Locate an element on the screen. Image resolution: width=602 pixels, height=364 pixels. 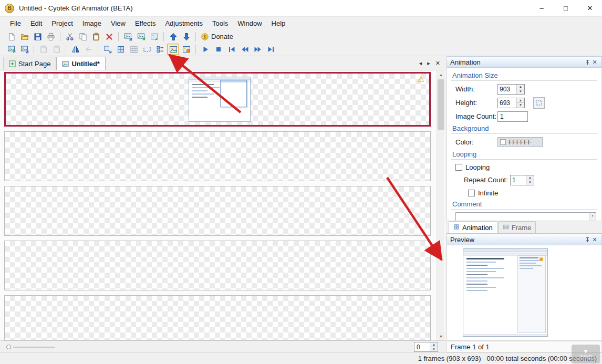
add-frames-button is located at coordinates (128, 37).